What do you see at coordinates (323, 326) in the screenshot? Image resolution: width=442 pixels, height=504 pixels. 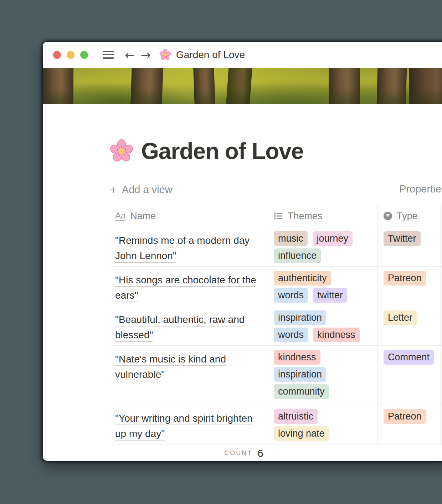 I see `themes-cell: inspiration words kindness` at bounding box center [323, 326].